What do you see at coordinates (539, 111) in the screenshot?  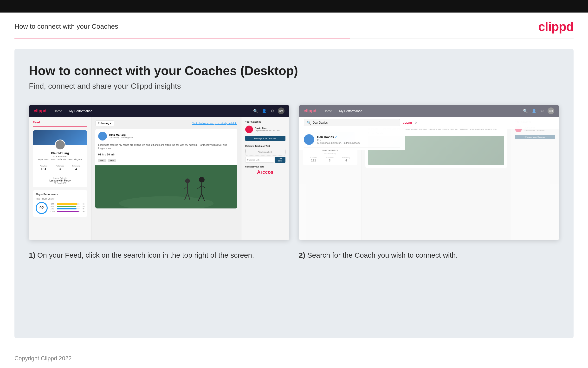 I see `nav-icons-2: 🔍 👤 ⚙ BM` at bounding box center [539, 111].